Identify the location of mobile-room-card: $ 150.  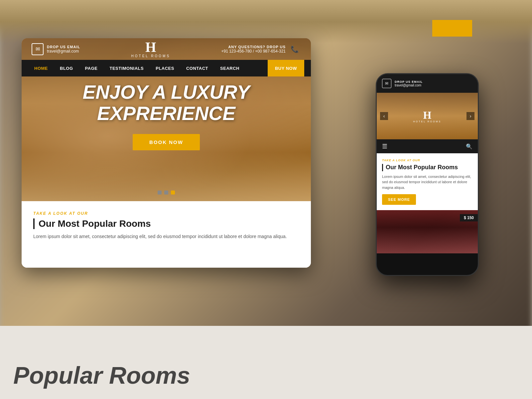
(427, 232).